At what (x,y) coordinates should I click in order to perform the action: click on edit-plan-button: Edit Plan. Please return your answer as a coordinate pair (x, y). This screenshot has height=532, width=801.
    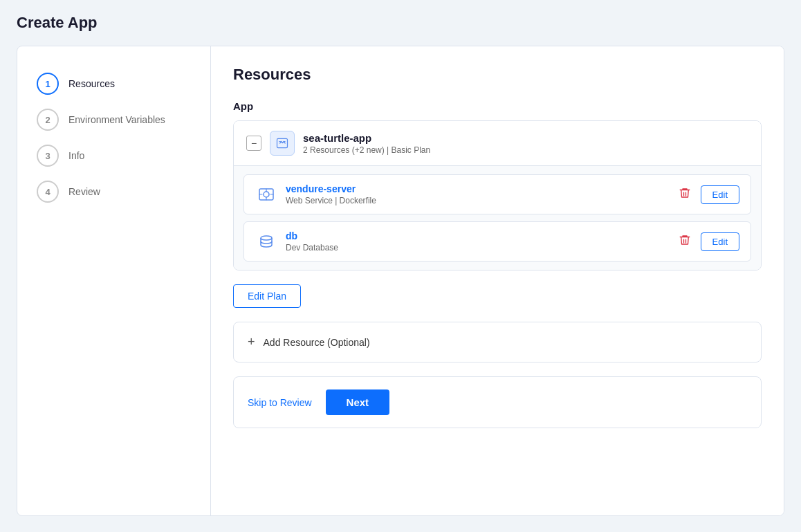
    Looking at the image, I should click on (267, 296).